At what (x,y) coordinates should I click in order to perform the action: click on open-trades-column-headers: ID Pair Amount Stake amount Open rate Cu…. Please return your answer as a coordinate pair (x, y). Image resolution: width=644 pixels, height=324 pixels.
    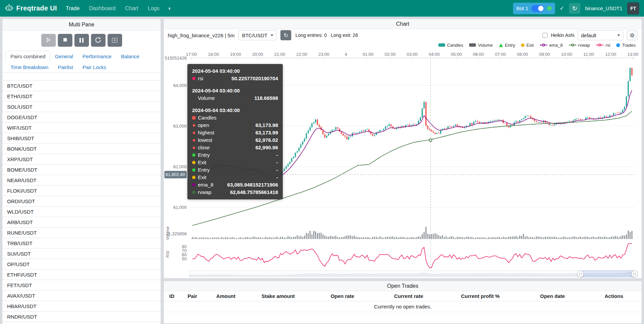
    Looking at the image, I should click on (402, 296).